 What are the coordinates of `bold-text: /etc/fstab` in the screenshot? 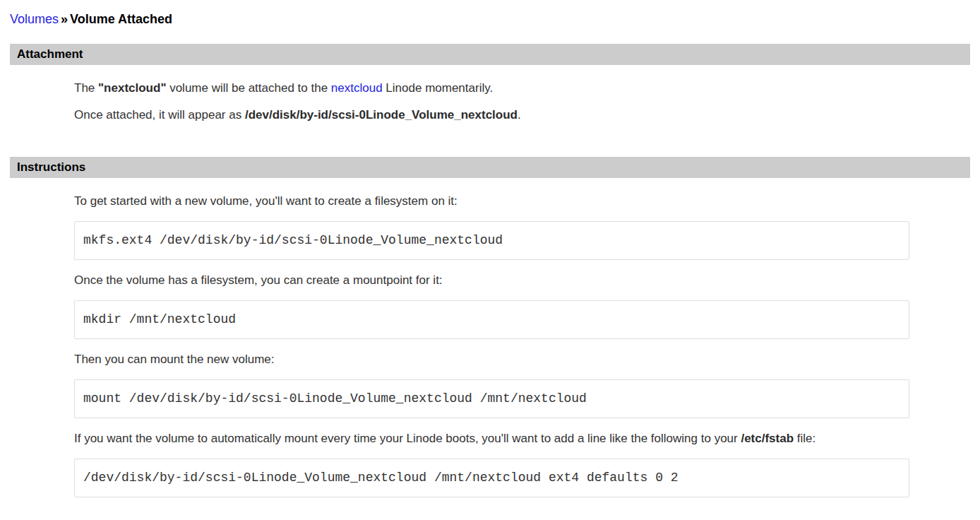 It's located at (767, 438).